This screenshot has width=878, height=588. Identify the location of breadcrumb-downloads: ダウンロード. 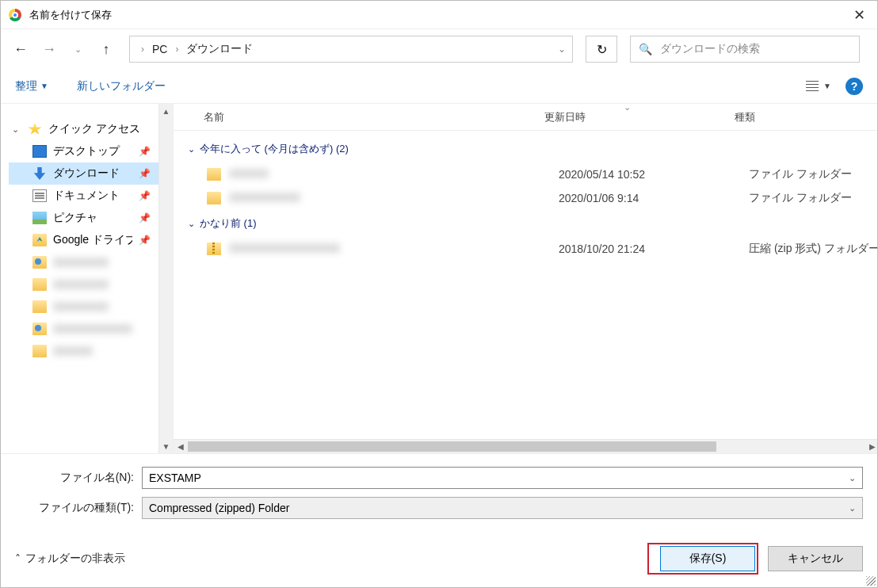
(220, 49).